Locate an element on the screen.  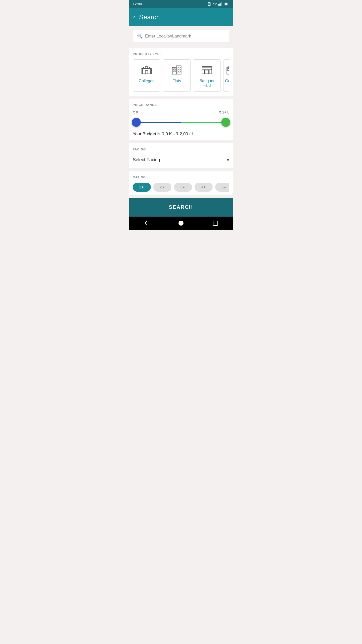
content: 🔍 PROPERTY TYPE Colleges is located at coordinates (181, 121).